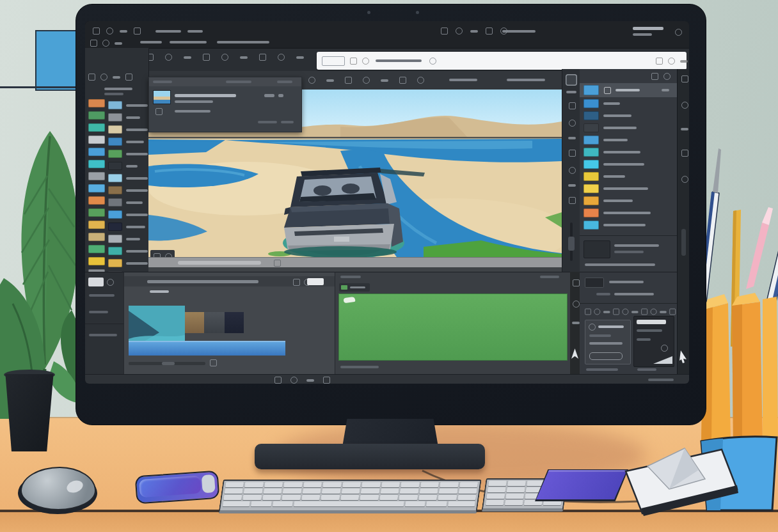 The height and width of the screenshot is (532, 778). I want to click on page-icon, so click(116, 77).